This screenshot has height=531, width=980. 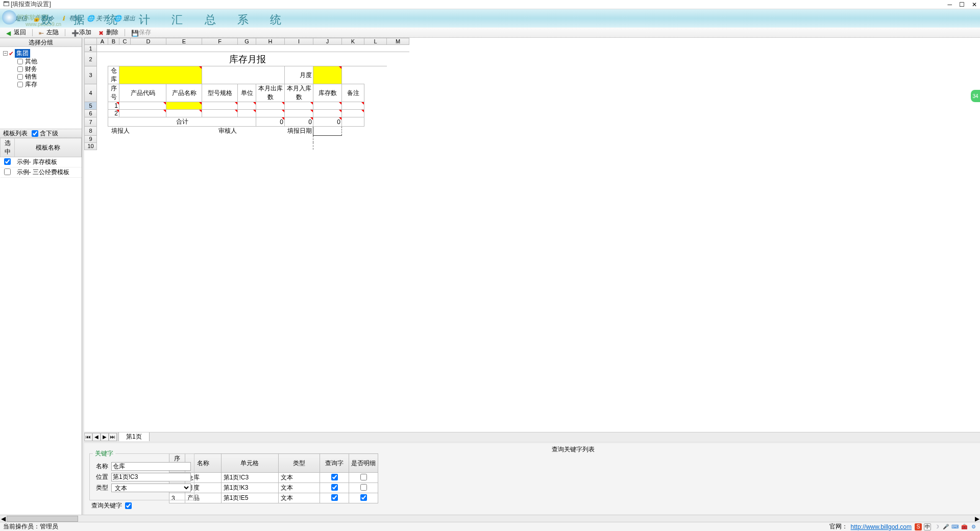 What do you see at coordinates (82, 33) in the screenshot?
I see `add-button: ➕添加` at bounding box center [82, 33].